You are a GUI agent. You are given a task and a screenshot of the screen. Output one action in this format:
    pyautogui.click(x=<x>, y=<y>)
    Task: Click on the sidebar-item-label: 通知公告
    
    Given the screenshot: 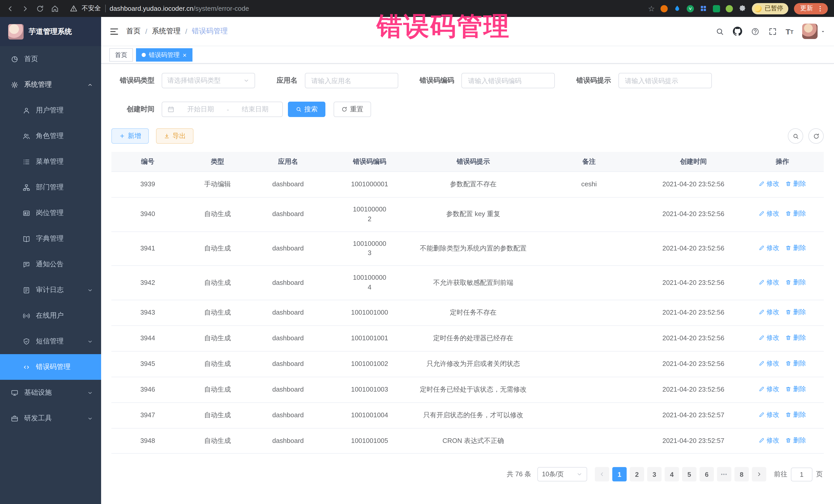 What is the action you would take?
    pyautogui.click(x=50, y=264)
    